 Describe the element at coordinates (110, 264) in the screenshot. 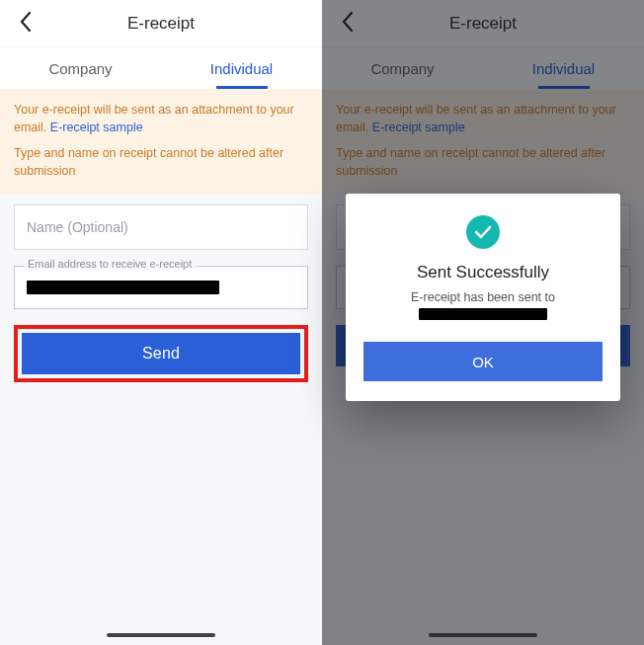

I see `email-field-label: Email address to receive e-receipt` at that location.